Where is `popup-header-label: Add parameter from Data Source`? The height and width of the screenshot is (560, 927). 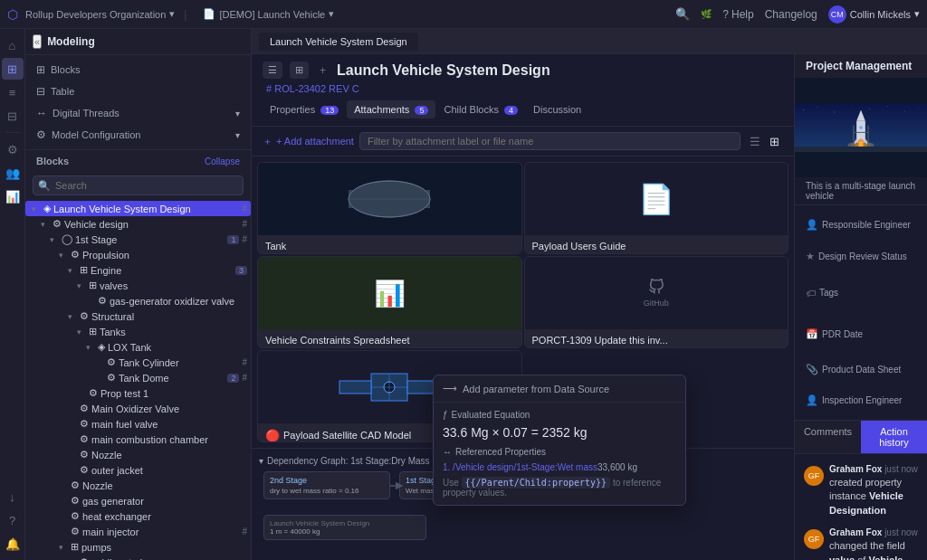 popup-header-label: Add parameter from Data Source is located at coordinates (536, 389).